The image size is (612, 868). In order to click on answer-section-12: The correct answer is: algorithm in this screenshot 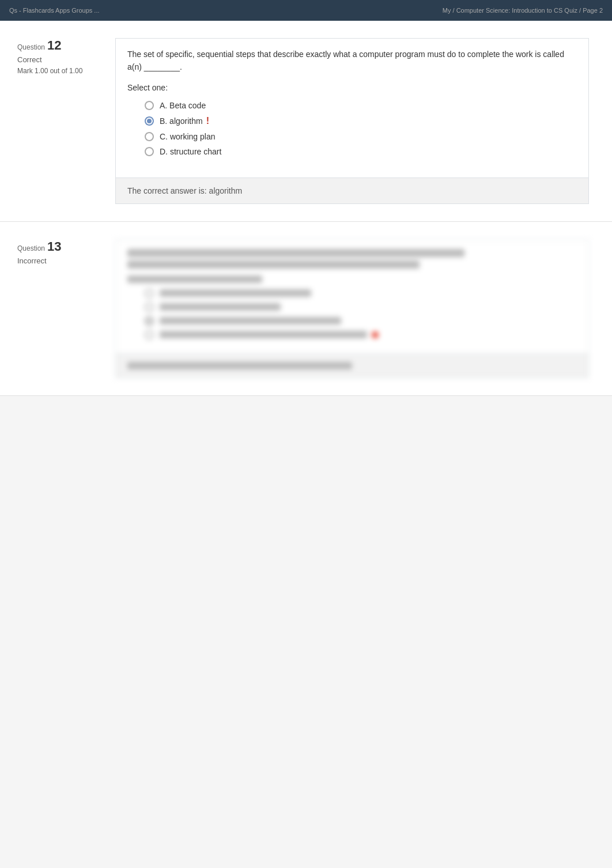, I will do `click(352, 190)`.